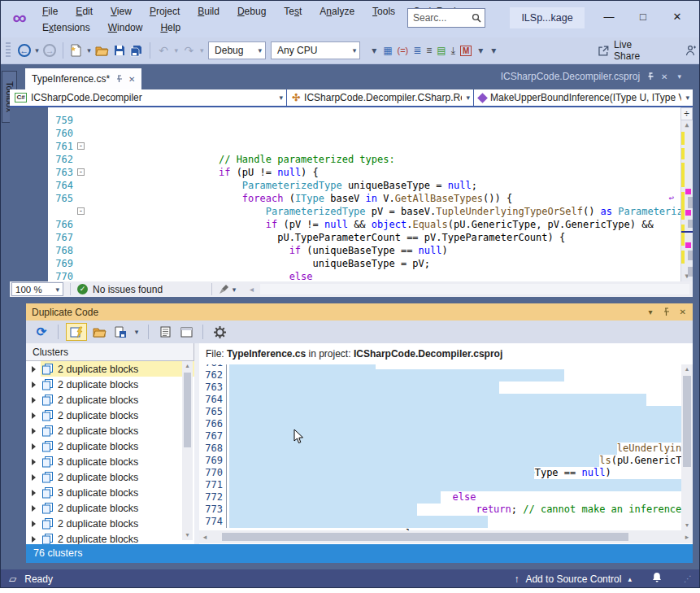  I want to click on cleanup-dropdown: ▾, so click(234, 290).